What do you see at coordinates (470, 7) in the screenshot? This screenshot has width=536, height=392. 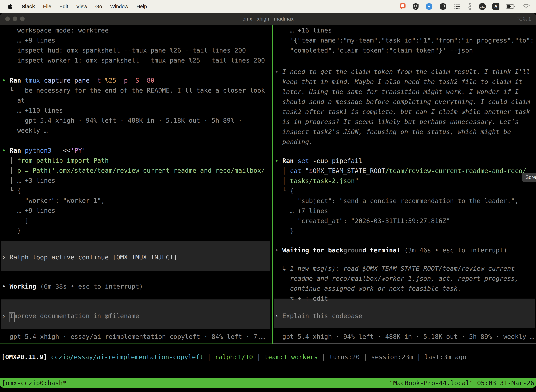 I see `coil-icon` at bounding box center [470, 7].